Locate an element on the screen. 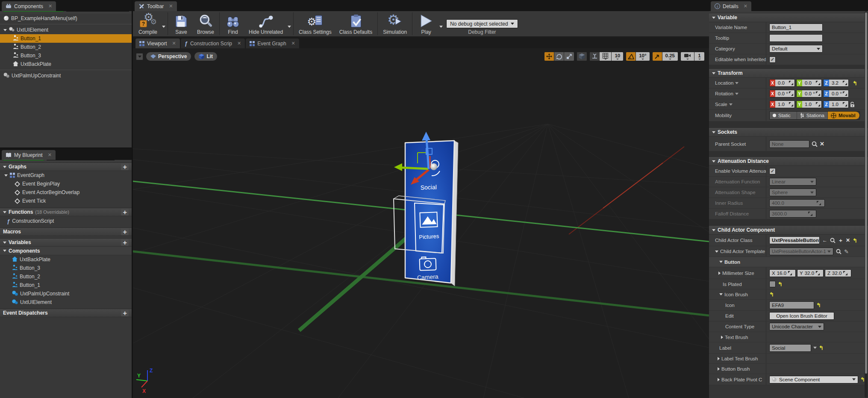 Image resolution: width=868 pixels, height=398 pixels. menu-camera-label: Camera is located at coordinates (427, 277).